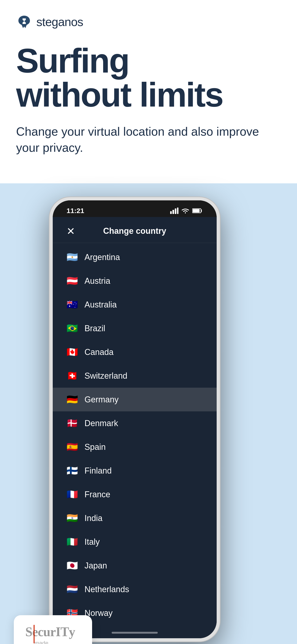 The height and width of the screenshot is (644, 297). What do you see at coordinates (60, 22) in the screenshot?
I see `logo-text: steganos` at bounding box center [60, 22].